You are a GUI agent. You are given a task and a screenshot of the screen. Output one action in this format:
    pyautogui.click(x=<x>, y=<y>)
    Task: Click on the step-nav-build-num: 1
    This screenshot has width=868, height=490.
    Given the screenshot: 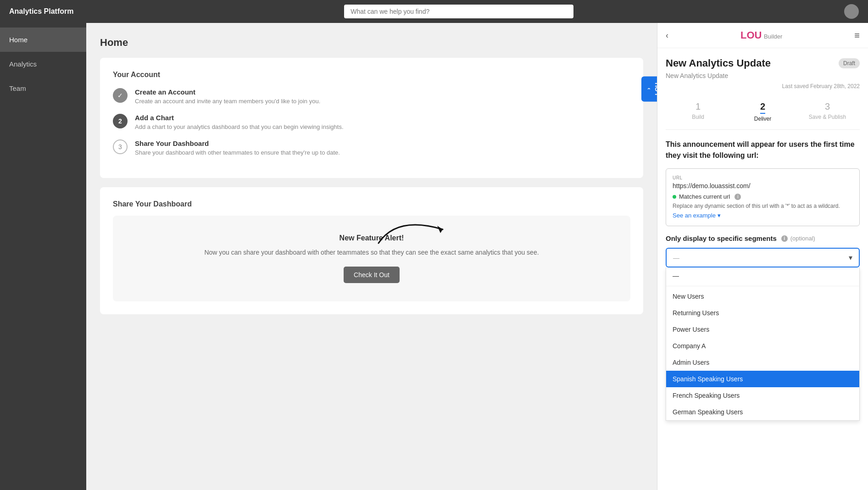 What is the action you would take?
    pyautogui.click(x=698, y=106)
    